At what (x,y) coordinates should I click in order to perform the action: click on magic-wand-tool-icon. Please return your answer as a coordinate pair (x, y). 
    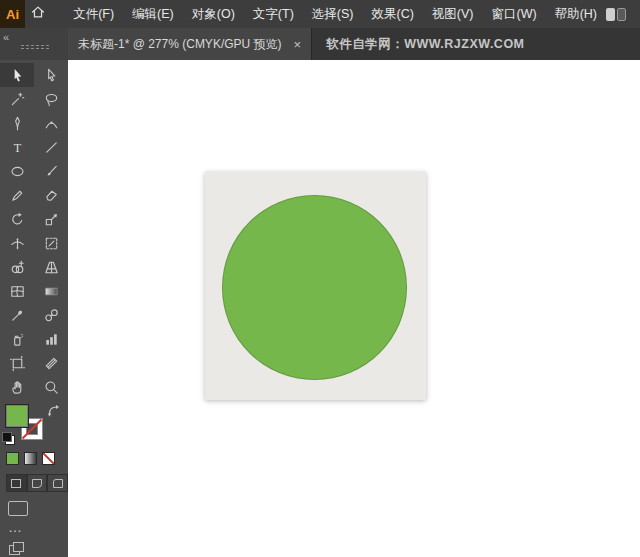
    Looking at the image, I should click on (18, 100).